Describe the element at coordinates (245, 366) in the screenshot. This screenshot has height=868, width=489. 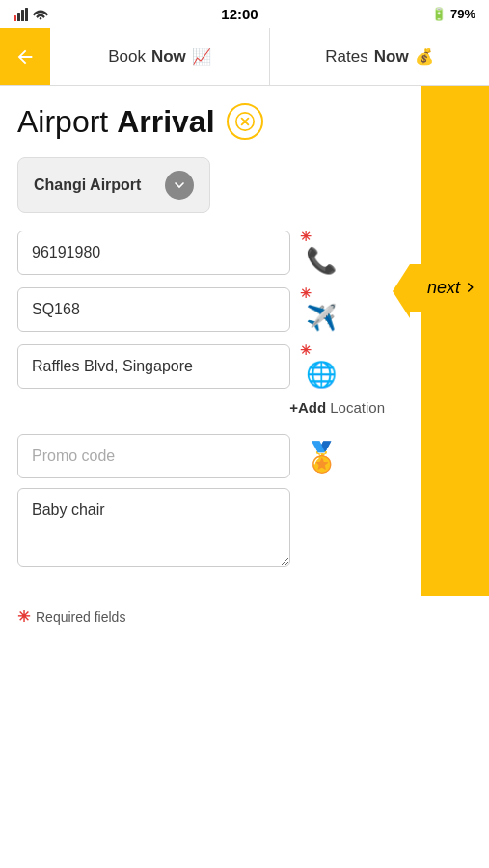
I see `destination-input-row: ✳ 🌐` at that location.